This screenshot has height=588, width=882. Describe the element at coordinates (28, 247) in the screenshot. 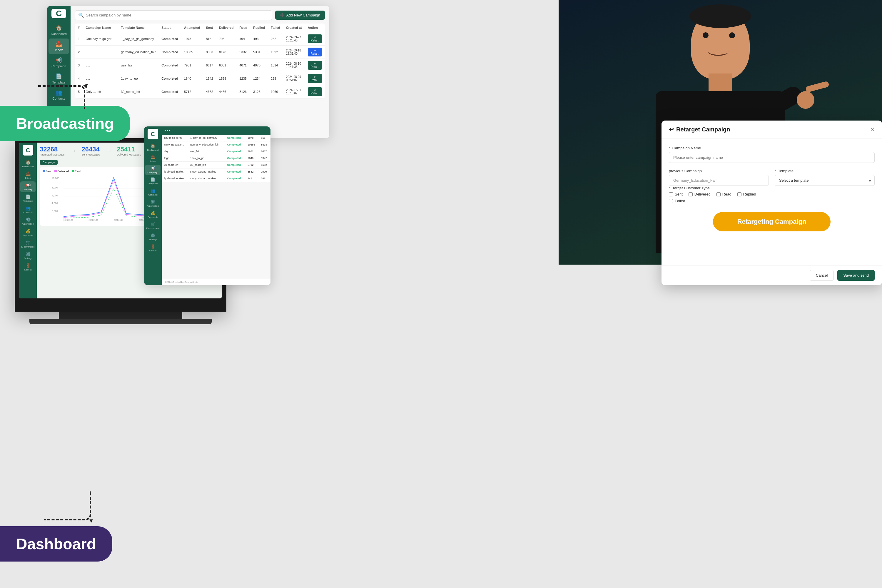

I see `dash-label-ecommerce: E-commerce` at that location.